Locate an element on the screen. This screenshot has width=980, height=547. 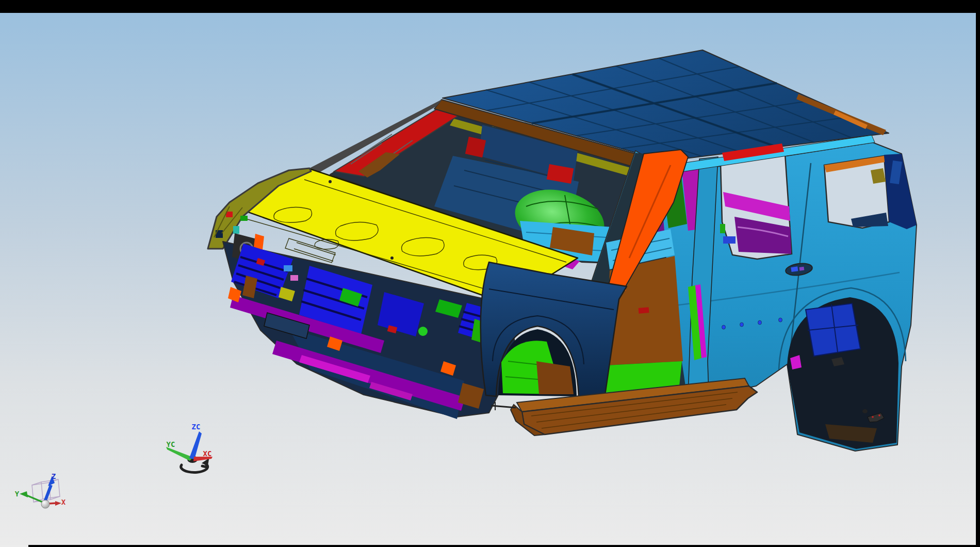
cowl-green-chip is located at coordinates (244, 218).